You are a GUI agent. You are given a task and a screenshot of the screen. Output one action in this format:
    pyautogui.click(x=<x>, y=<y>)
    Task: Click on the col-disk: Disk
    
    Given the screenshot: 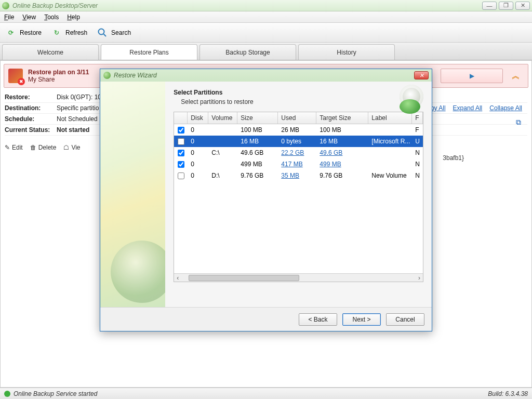 What is the action you would take?
    pyautogui.click(x=198, y=118)
    